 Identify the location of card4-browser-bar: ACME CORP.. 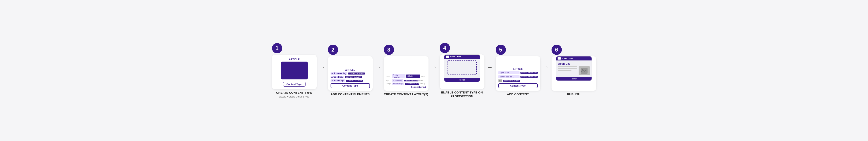
(462, 57).